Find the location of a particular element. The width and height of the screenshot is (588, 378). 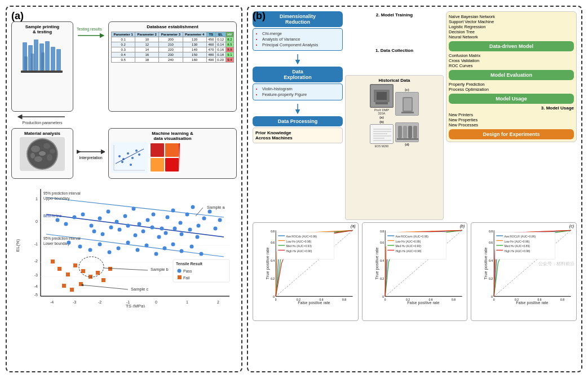

svg-text: 1 is located at coordinates (37, 199).